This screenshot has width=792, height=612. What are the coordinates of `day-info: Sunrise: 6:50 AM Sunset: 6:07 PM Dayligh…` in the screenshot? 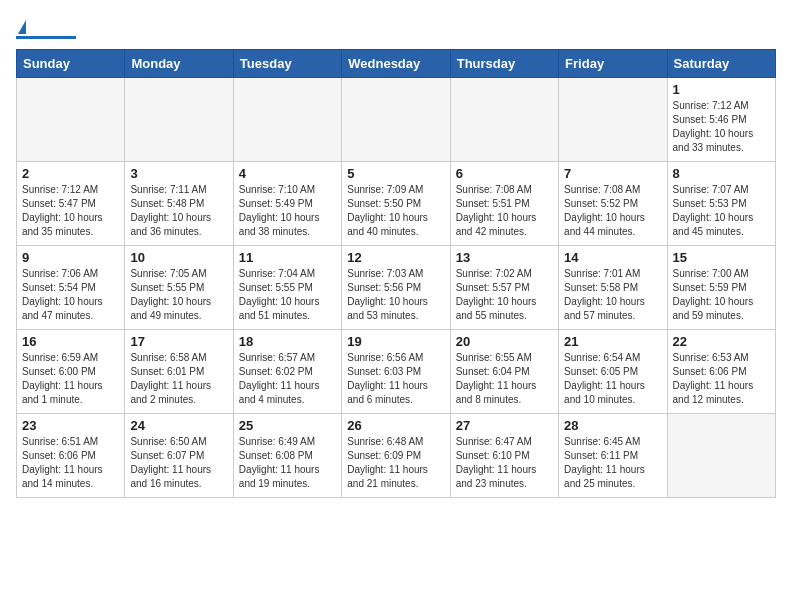 It's located at (178, 463).